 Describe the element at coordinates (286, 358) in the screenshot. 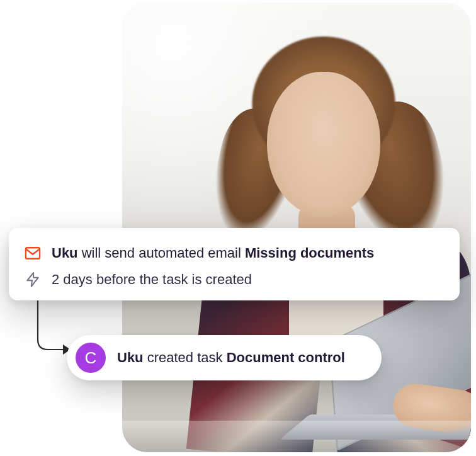

I see `task-name: Document control` at that location.